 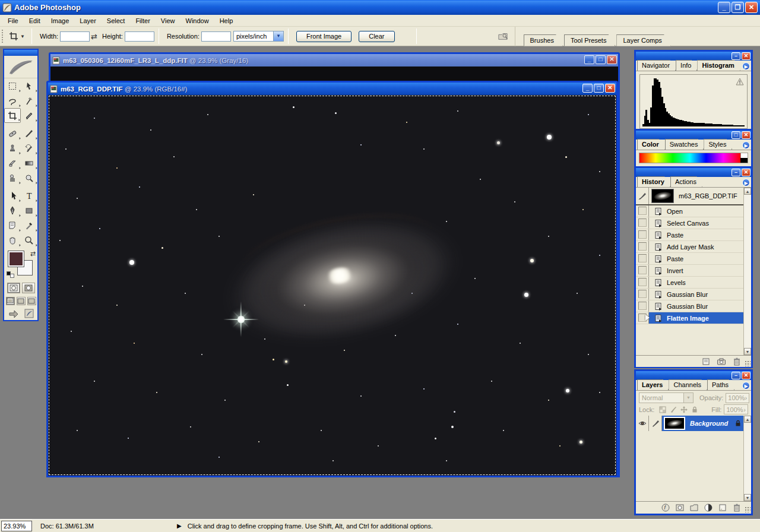 I want to click on default-colors-icon, so click(x=11, y=274).